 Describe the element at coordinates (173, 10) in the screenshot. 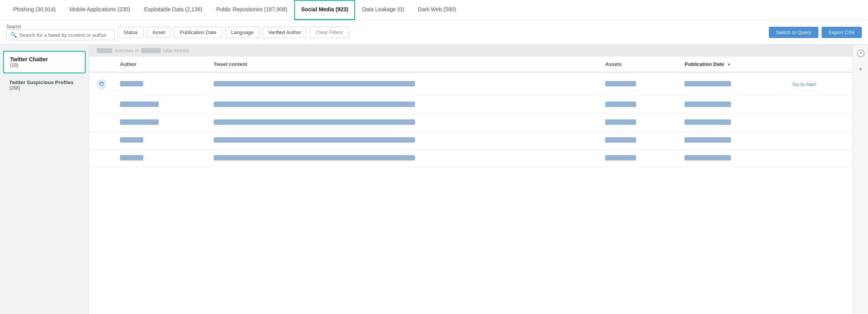

I see `tab-exploitable: Exploitable Data (2,136)` at that location.